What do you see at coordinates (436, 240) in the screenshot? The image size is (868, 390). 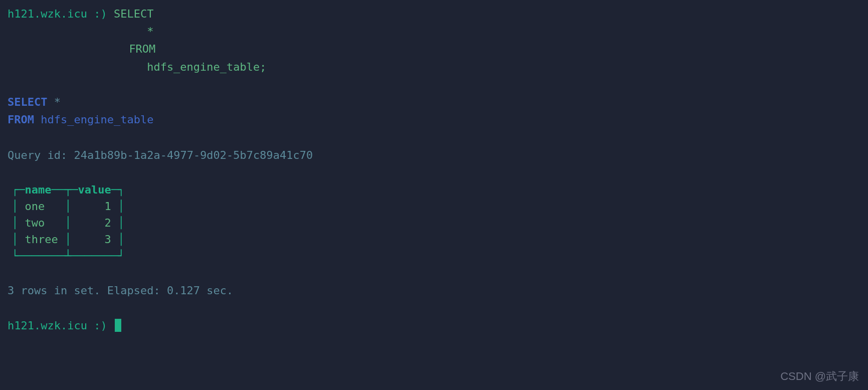 I see `table-row: │ three │ 3 │` at bounding box center [436, 240].